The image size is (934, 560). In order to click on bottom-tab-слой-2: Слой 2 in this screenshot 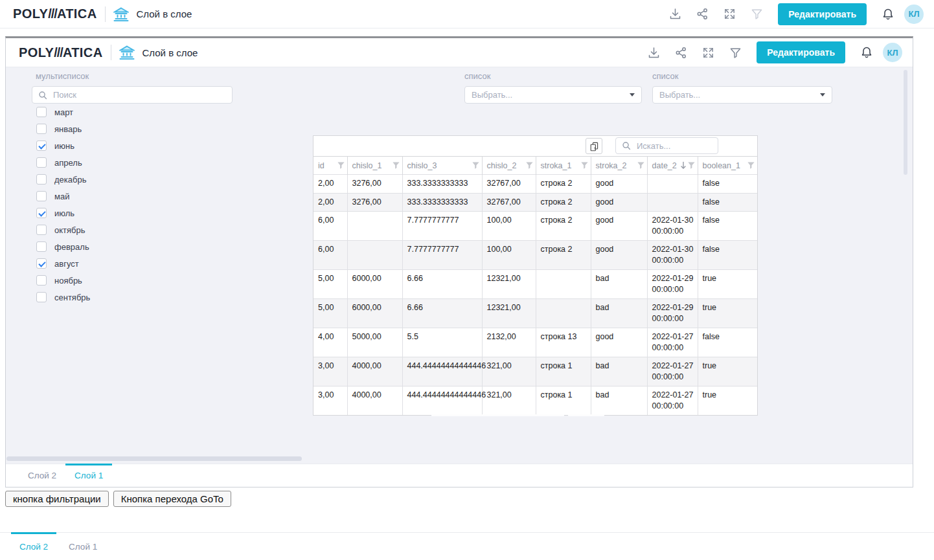, I will do `click(34, 546)`.